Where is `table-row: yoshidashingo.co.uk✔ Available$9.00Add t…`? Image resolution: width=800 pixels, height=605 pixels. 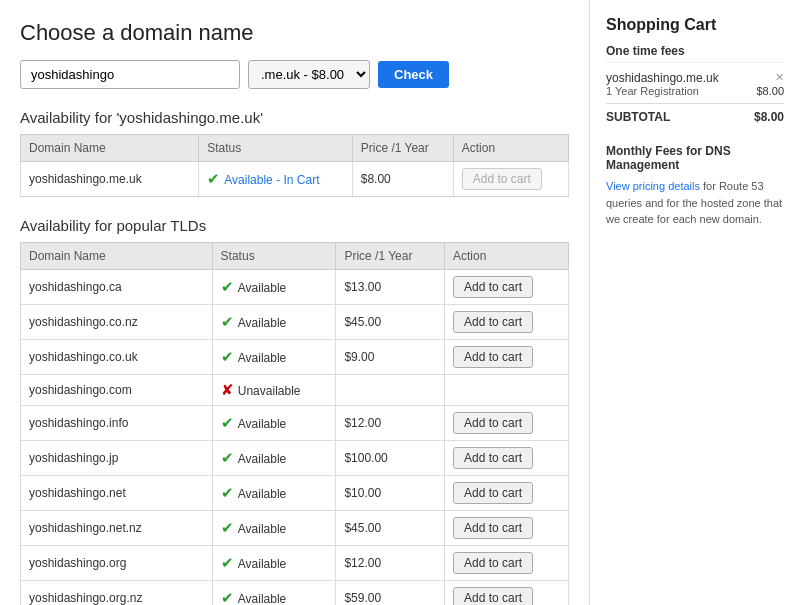 table-row: yoshidashingo.co.uk✔ Available$9.00Add t… is located at coordinates (295, 358).